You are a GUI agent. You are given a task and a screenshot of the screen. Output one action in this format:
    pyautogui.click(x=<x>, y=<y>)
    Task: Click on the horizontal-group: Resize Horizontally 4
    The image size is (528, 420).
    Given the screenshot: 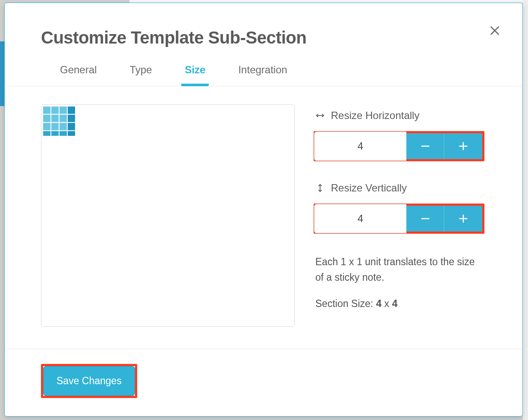 What is the action you would take?
    pyautogui.click(x=401, y=135)
    